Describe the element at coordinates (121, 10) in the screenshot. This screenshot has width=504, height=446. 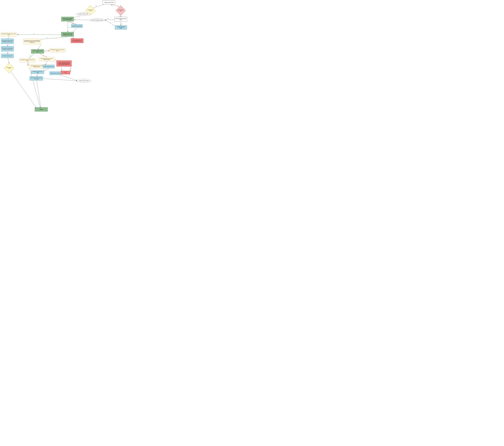
I see `bootstrapped-false-top: Bootstrapped: False` at that location.